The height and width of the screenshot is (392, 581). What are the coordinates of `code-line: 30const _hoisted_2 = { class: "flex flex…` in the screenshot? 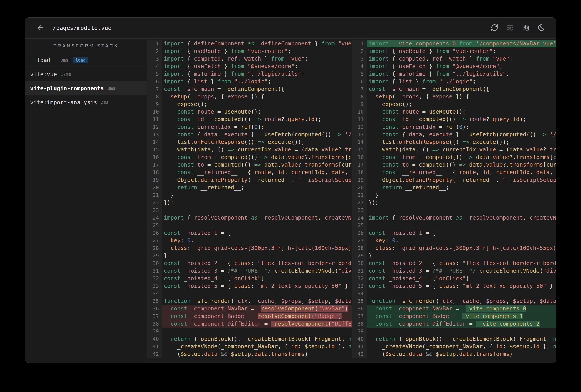 It's located at (249, 263).